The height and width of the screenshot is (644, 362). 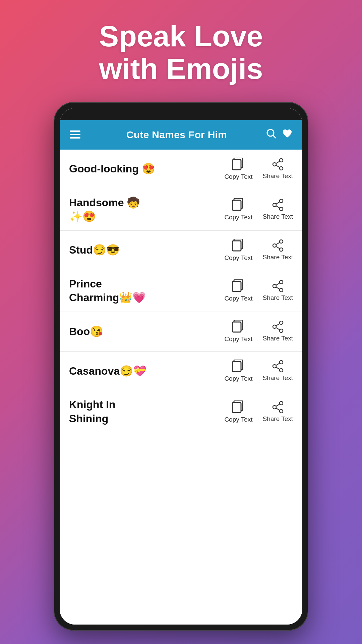 I want to click on item-text: Casanova😏💝, so click(x=147, y=371).